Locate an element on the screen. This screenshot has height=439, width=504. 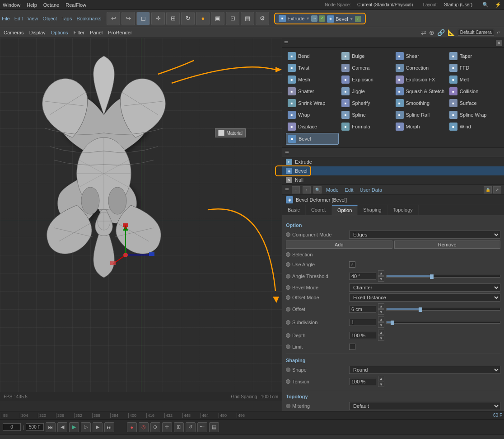
offset-dot is located at coordinates (288, 309).